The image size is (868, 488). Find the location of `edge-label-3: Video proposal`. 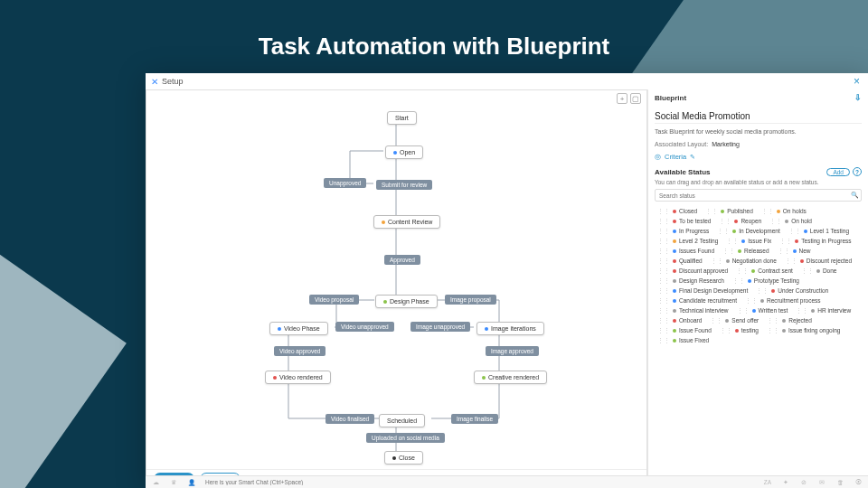

edge-label-3: Video proposal is located at coordinates (335, 300).